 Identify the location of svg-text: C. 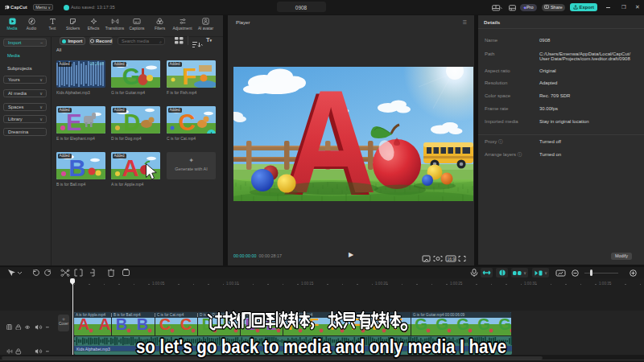
(187, 122).